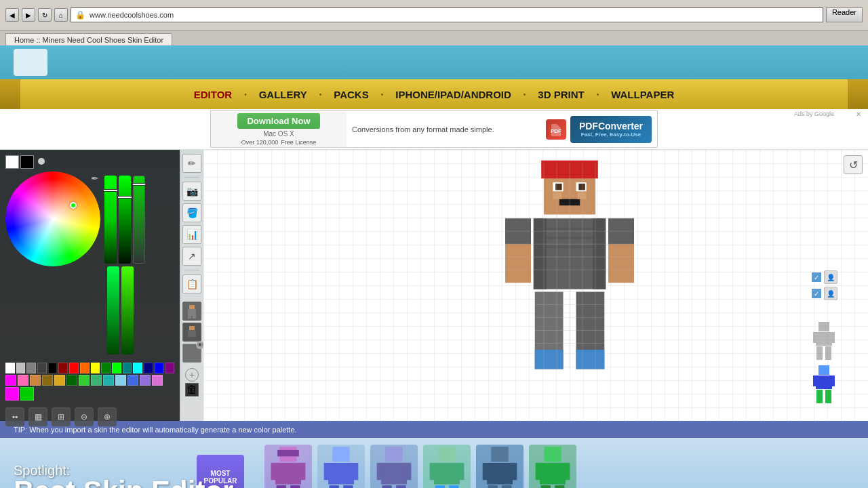 Image resolution: width=868 pixels, height=488 pixels. I want to click on opacity-slider, so click(139, 220).